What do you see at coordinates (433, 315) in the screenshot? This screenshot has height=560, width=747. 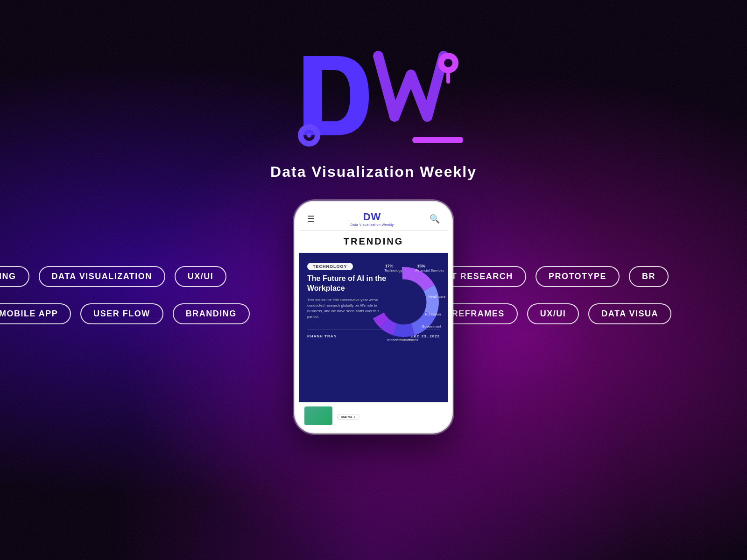 I see `chart-label-edu: Education` at bounding box center [433, 315].